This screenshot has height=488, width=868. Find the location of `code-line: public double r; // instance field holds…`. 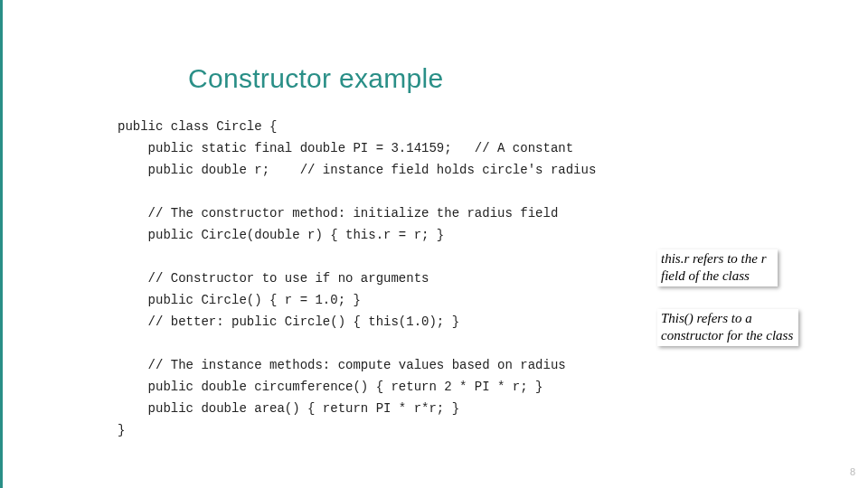

code-line: public double r; // instance field holds… is located at coordinates (356, 170).